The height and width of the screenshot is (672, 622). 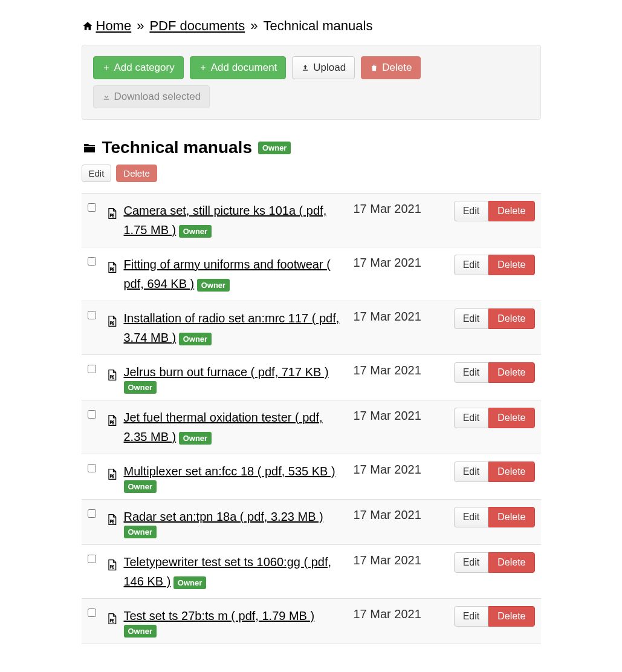 I want to click on table-row: Teletypewriter test set ts 1060:gg ( pdf…, so click(x=311, y=572).